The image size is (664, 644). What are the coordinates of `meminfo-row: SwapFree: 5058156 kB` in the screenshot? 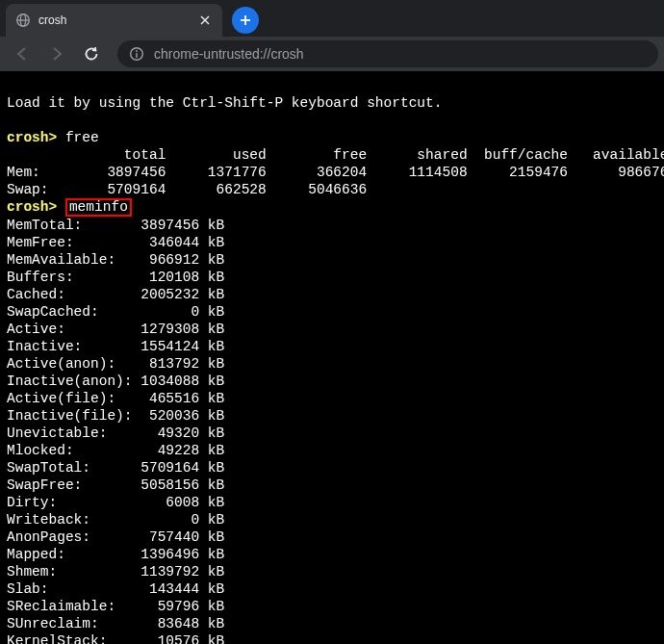 It's located at (115, 485).